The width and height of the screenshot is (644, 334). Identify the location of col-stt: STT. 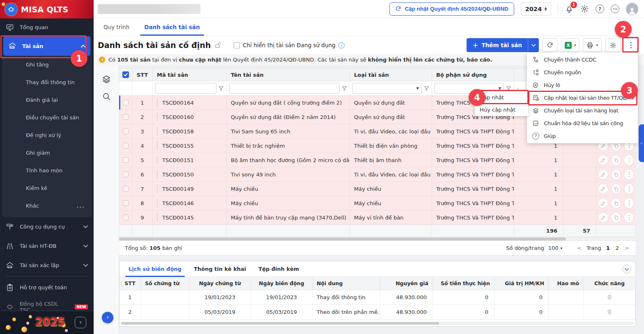
(143, 75).